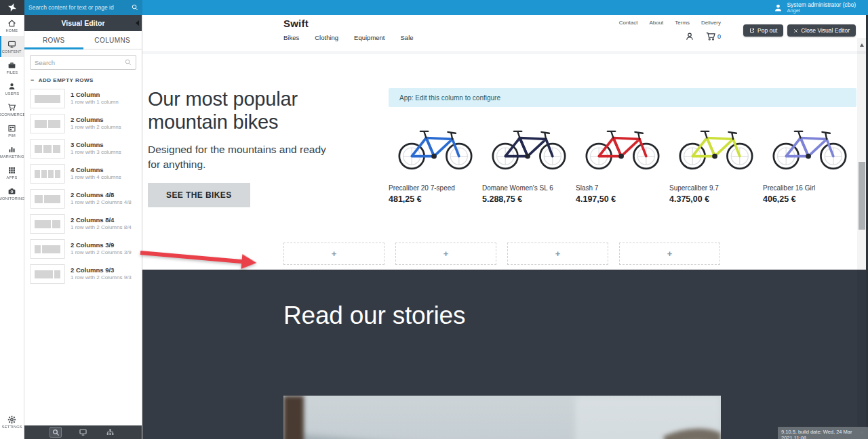 The image size is (868, 439). I want to click on panel-header: Visual Editor, so click(83, 23).